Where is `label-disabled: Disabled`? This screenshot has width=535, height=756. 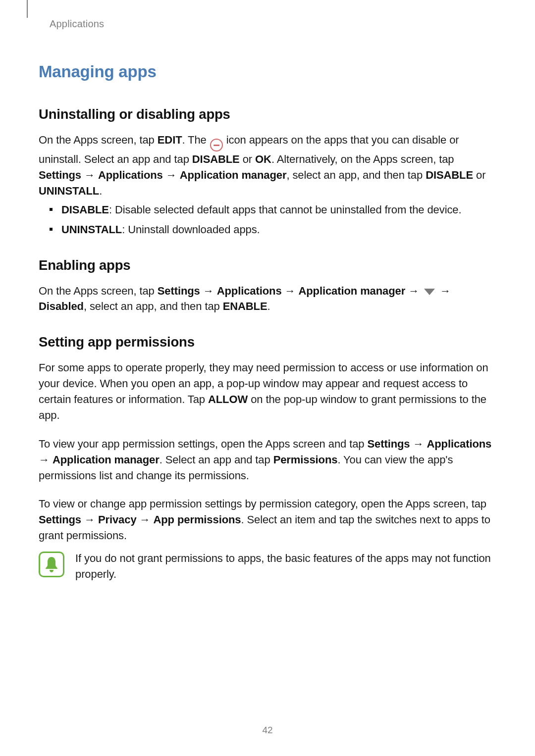 label-disabled: Disabled is located at coordinates (61, 306).